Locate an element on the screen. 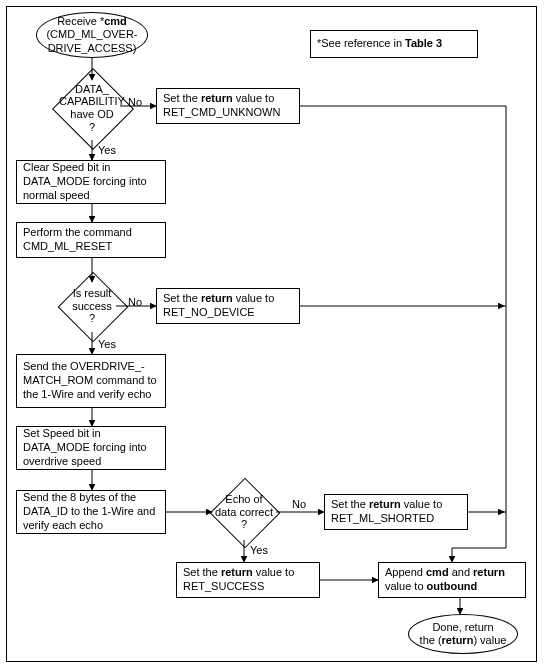 Image resolution: width=545 pixels, height=670 pixels. ret-no-device-text: Set the return value to RET_NO_DEVICE is located at coordinates (218, 306).